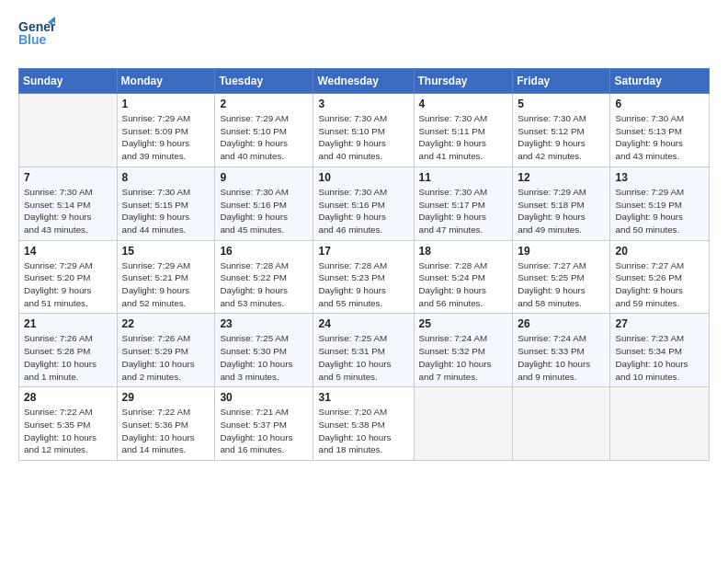  I want to click on week-row-5: 28Sunrise: 7:22 AM Sunset: 5:35 PM Dayli…, so click(364, 424).